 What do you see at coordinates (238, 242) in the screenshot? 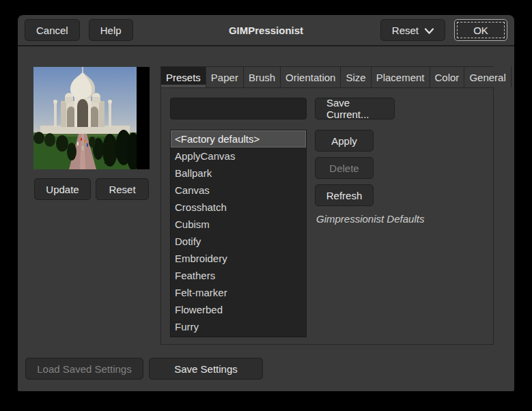
I see `list-item: Dotify` at bounding box center [238, 242].